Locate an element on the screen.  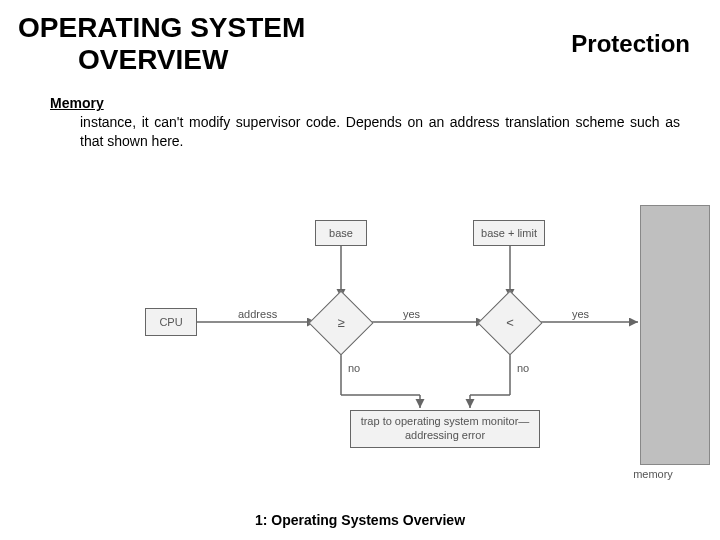
section-subtitle: Protection is located at coordinates (630, 44).